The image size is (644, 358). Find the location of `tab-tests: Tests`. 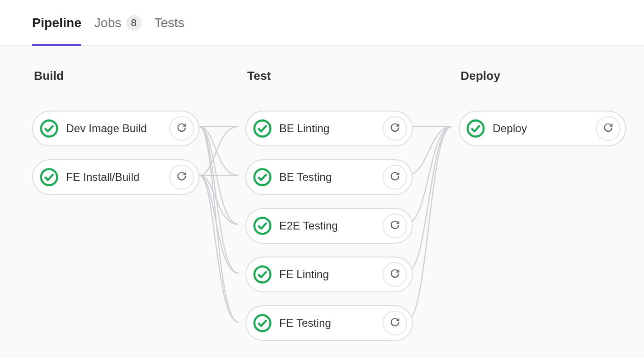

tab-tests: Tests is located at coordinates (170, 23).